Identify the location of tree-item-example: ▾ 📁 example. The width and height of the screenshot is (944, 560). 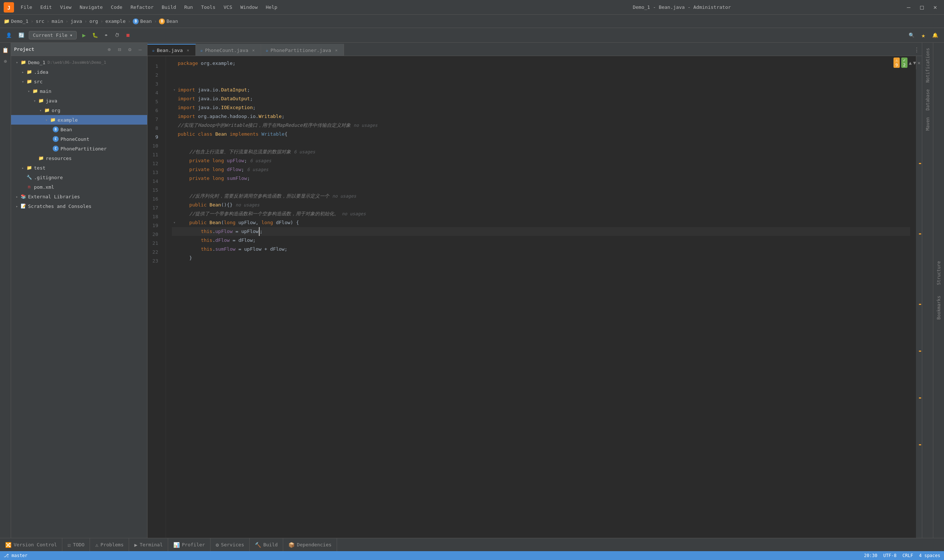
(79, 120).